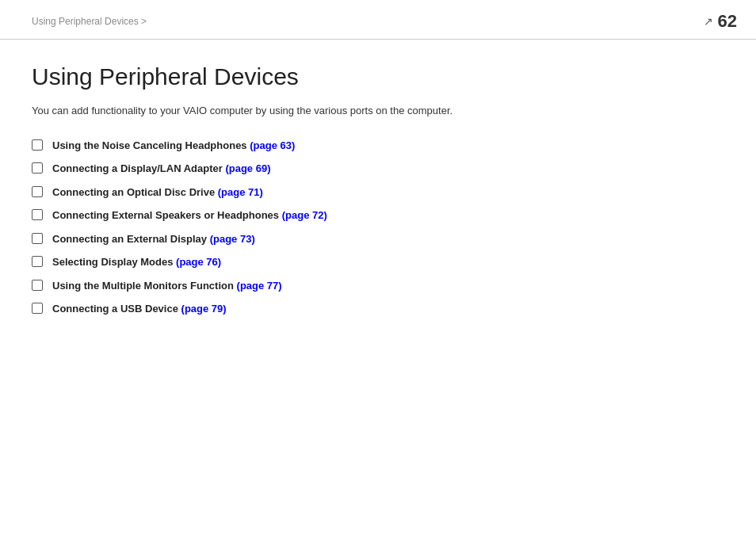 This screenshot has width=756, height=534. I want to click on toc-item-text: Connecting an Optical Disc Drive, so click(135, 192).